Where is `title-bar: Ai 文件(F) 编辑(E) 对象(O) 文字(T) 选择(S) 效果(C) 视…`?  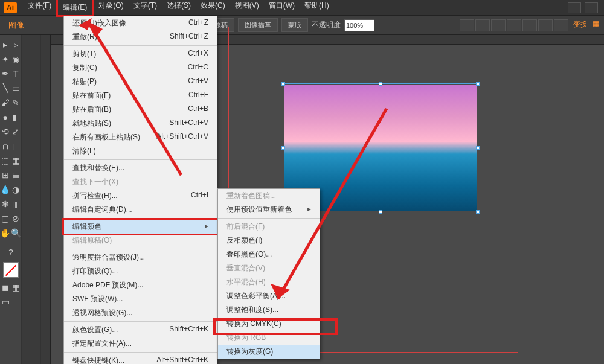
title-bar: Ai 文件(F) 编辑(E) 对象(O) 文字(T) 选择(S) 效果(C) 视… is located at coordinates (302, 8).